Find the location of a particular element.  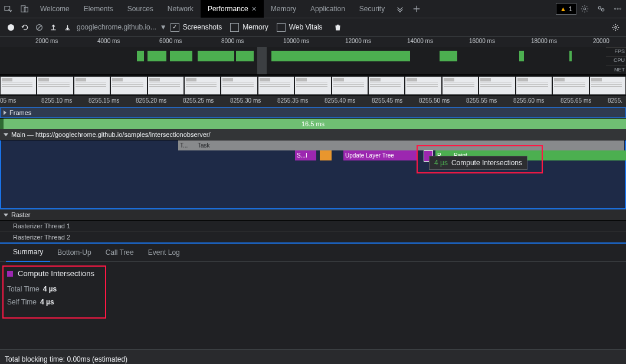

main-track-header: Main — https://googlechrome.github.io/sa… is located at coordinates (313, 135).